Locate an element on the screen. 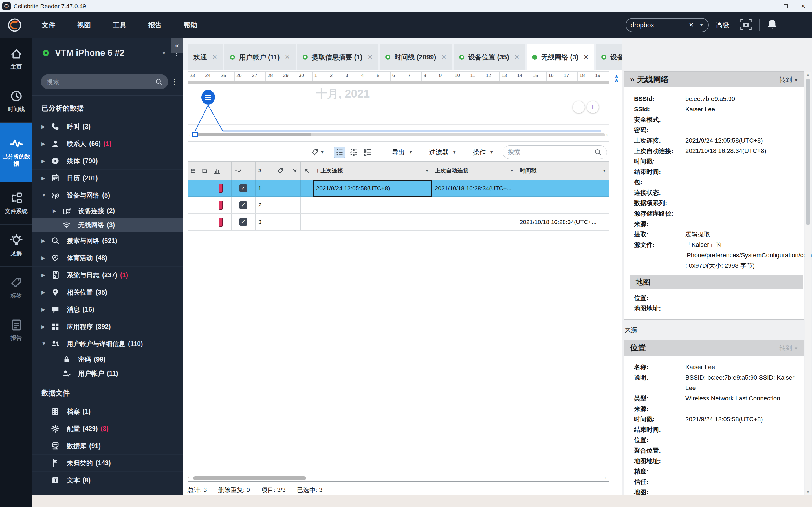 This screenshot has width=812, height=507. export-menu: 导出▼ is located at coordinates (403, 152).